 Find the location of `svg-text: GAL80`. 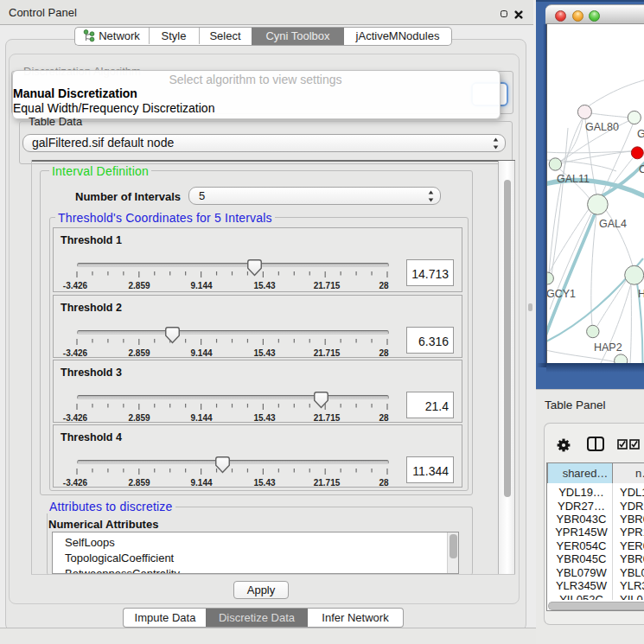

svg-text: GAL80 is located at coordinates (602, 127).